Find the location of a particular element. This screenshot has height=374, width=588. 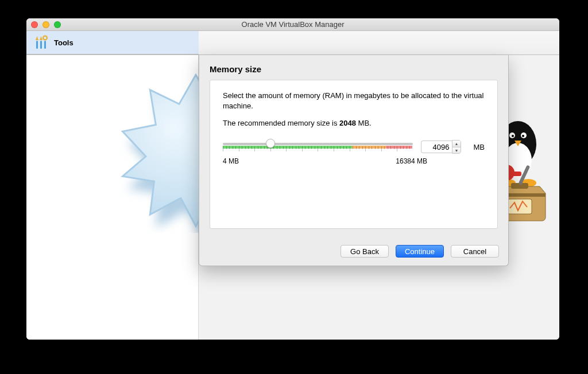

close-window-button is located at coordinates (34, 25).